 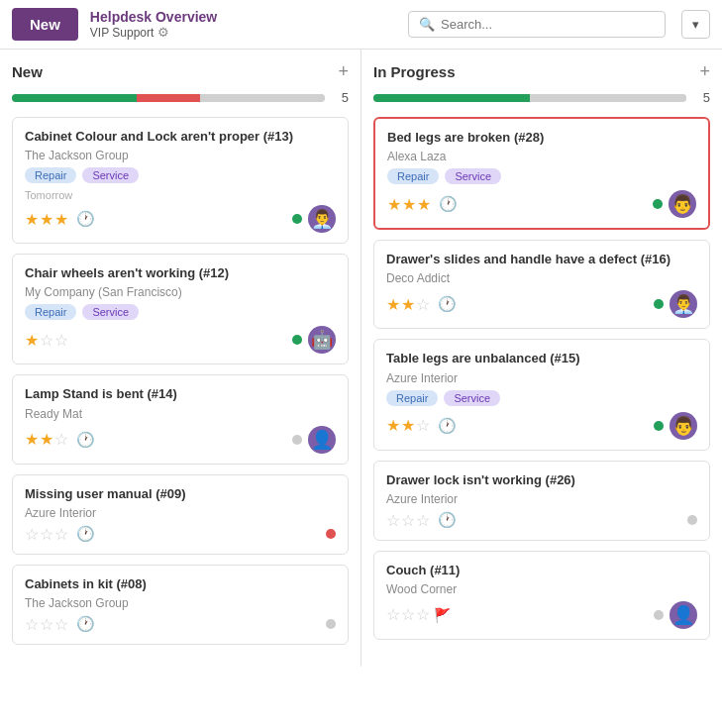 What do you see at coordinates (180, 604) in the screenshot?
I see `kanban-card: Cabinets in kit (#08) The Jackson Group …` at bounding box center [180, 604].